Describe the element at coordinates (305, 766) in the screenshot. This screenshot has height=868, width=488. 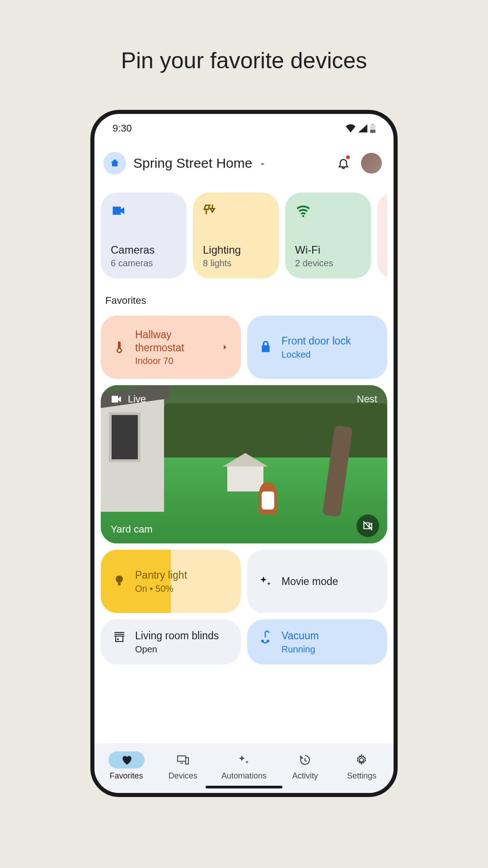
I see `nav-activity: Activity` at that location.